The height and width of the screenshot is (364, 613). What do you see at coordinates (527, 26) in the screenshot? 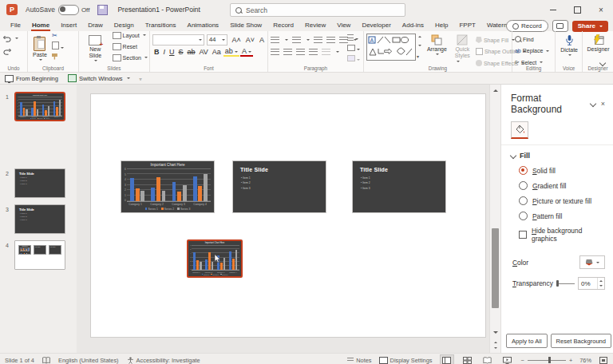
I see `record-button: Record` at bounding box center [527, 26].